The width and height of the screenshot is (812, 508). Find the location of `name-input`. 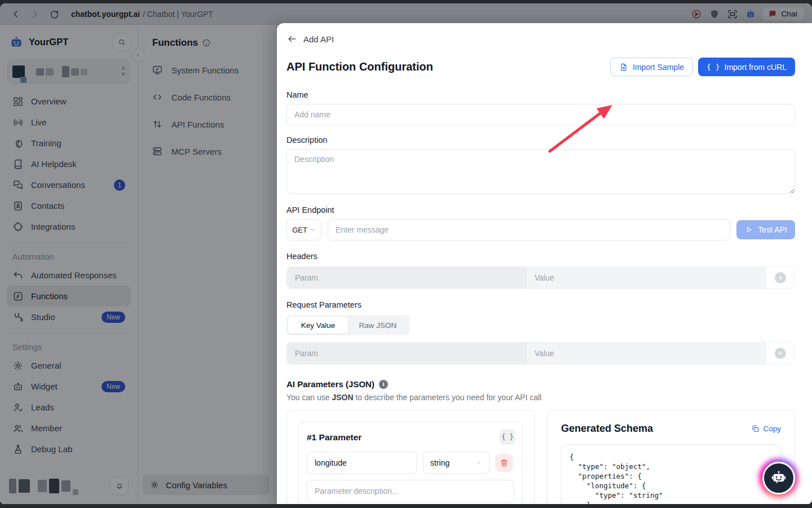

name-input is located at coordinates (541, 115).